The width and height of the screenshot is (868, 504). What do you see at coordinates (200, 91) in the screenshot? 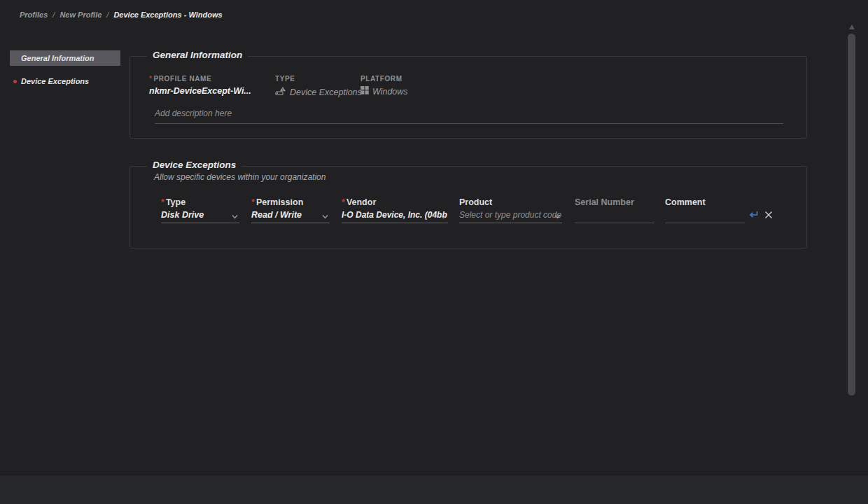
I see `profile-name-value: nkmr-DeviceExcept-Wi...` at bounding box center [200, 91].